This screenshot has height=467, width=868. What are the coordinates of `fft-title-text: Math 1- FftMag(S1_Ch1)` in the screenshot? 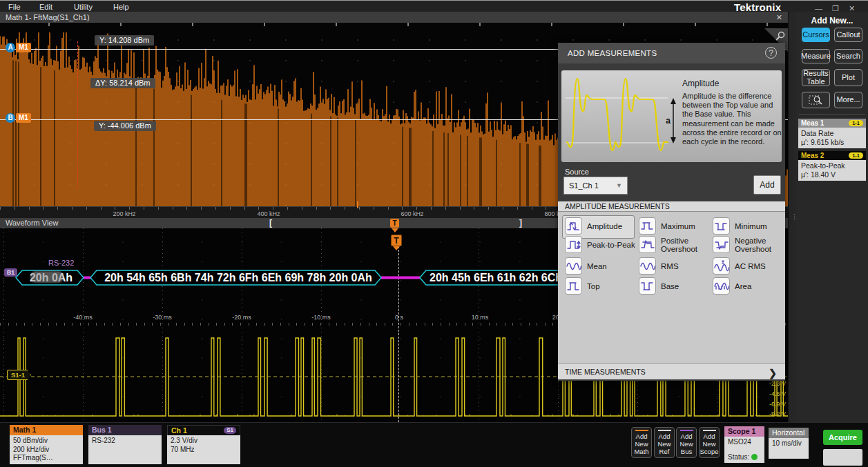 It's located at (48, 17).